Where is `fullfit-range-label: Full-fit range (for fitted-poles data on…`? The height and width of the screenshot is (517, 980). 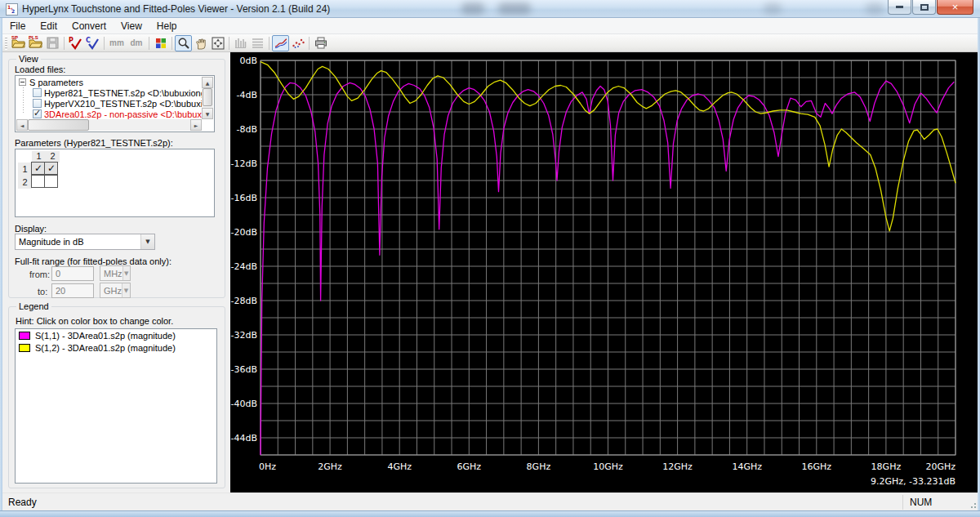 fullfit-range-label: Full-fit range (for fitted-poles data on… is located at coordinates (93, 261).